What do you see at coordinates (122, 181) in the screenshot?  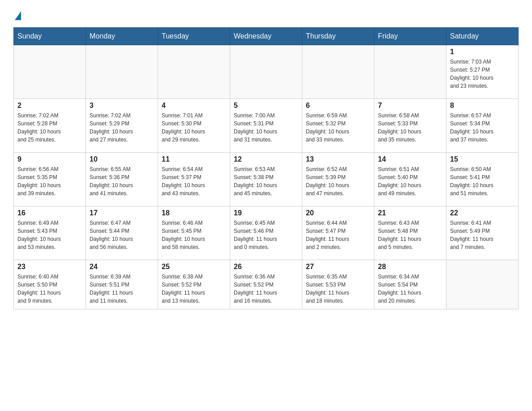 I see `day-info: Sunrise: 6:55 AM Sunset: 5:36 PM Dayligh…` at bounding box center [122, 181].